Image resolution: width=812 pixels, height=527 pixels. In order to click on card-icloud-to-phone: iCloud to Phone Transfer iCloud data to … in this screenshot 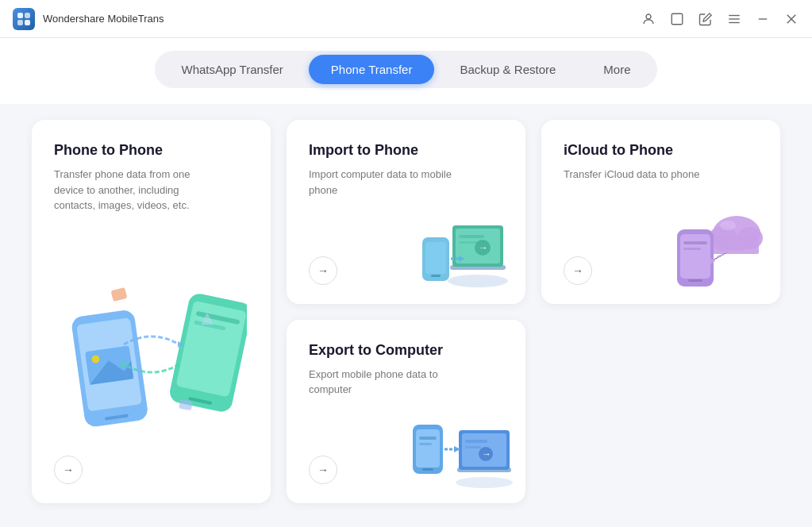, I will do `click(660, 212)`.